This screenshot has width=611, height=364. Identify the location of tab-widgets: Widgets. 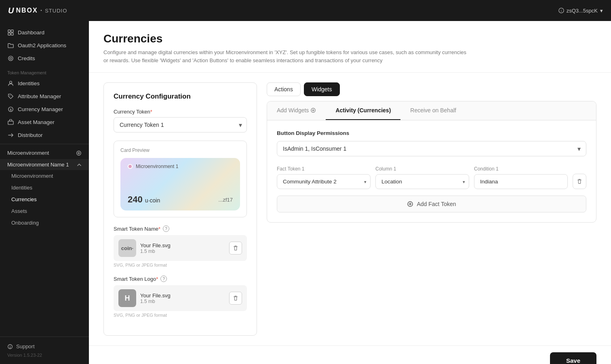
(322, 89).